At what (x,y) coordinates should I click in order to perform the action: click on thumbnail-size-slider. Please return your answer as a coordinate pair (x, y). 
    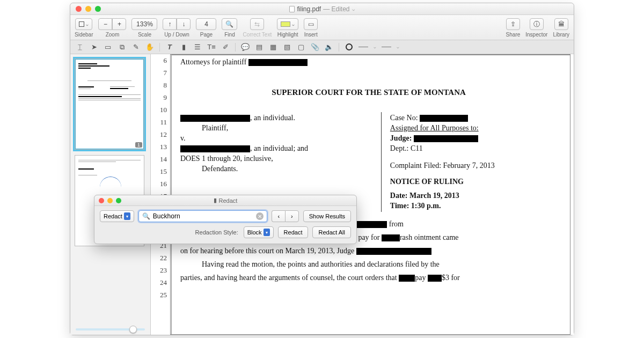
    Looking at the image, I should click on (111, 329).